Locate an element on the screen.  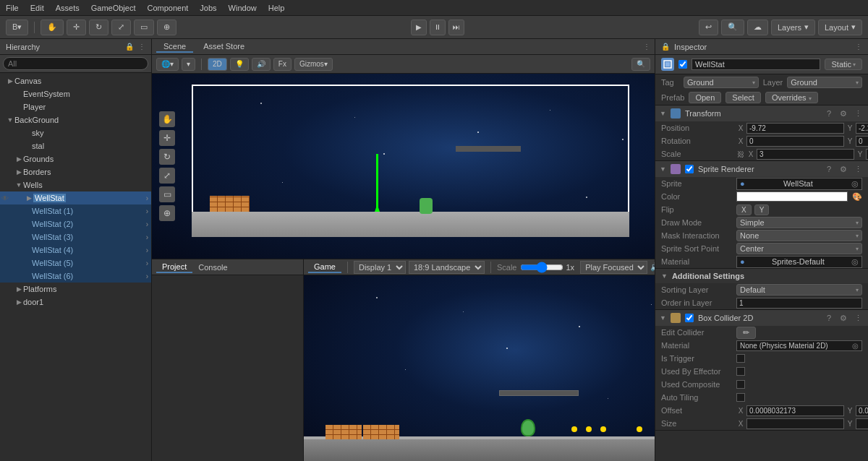
tree-item-canvas: ▶ Canvas is located at coordinates (75, 81).